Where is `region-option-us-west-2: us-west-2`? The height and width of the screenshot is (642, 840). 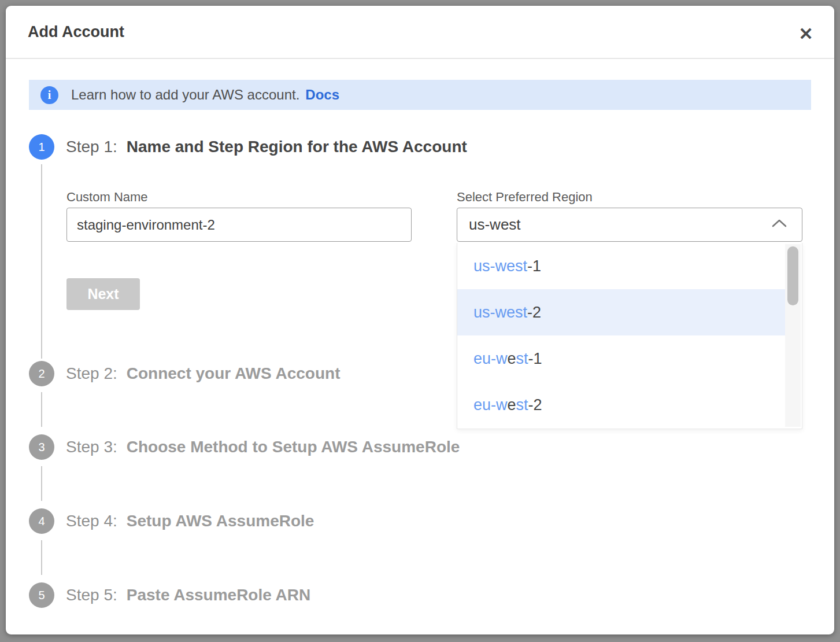
region-option-us-west-2: us-west-2 is located at coordinates (622, 312).